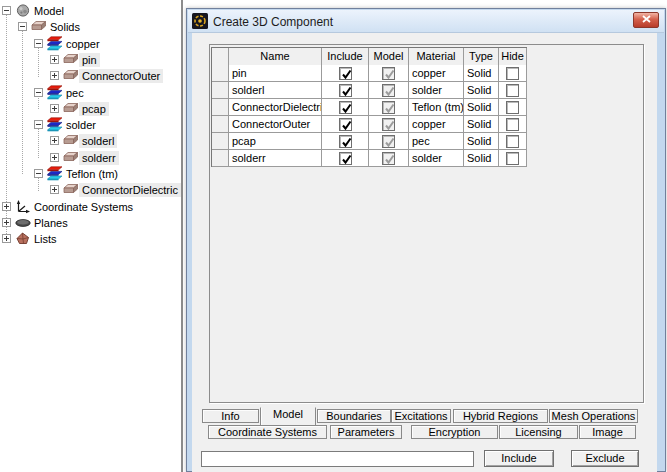 The height and width of the screenshot is (472, 667). What do you see at coordinates (436, 57) in the screenshot?
I see `column-header-material: Material` at bounding box center [436, 57].